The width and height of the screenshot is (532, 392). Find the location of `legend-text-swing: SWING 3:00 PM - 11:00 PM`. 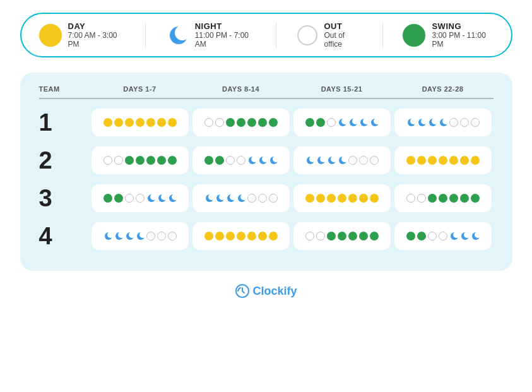

legend-text-swing: SWING 3:00 PM - 11:00 PM is located at coordinates (462, 35).